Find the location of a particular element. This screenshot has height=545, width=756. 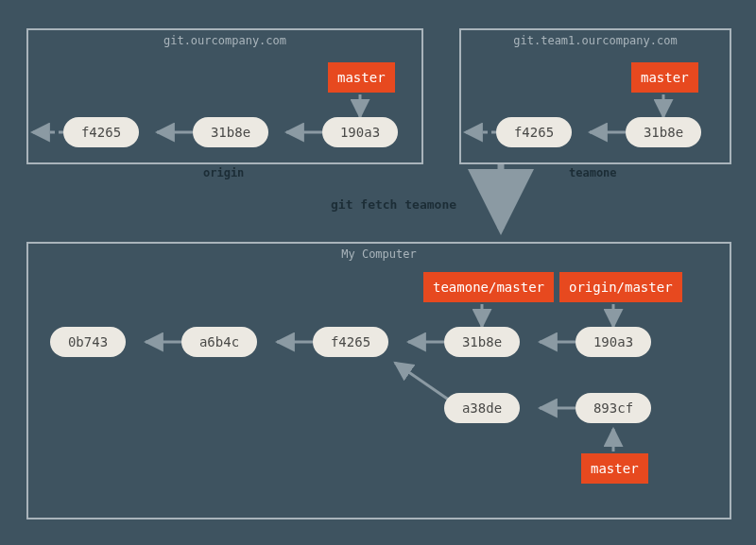

commit-node: a38de is located at coordinates (482, 408).